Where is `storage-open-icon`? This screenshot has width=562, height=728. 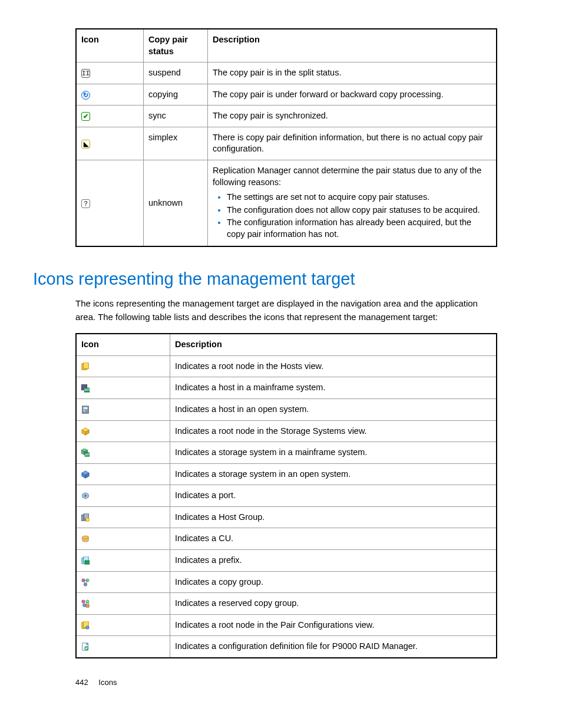
storage-open-icon is located at coordinates (85, 475).